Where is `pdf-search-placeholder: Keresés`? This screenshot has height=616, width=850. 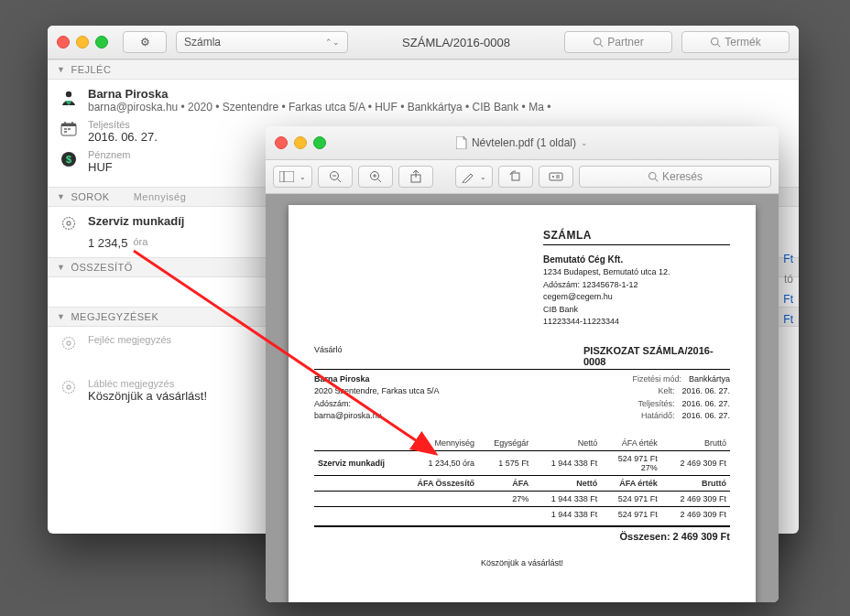 pdf-search-placeholder: Keresés is located at coordinates (682, 177).